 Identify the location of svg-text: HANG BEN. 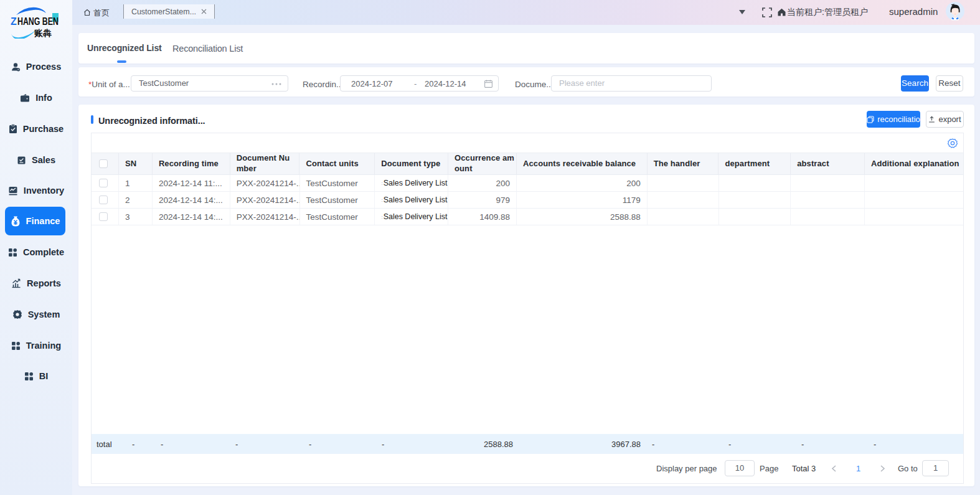
(38, 21).